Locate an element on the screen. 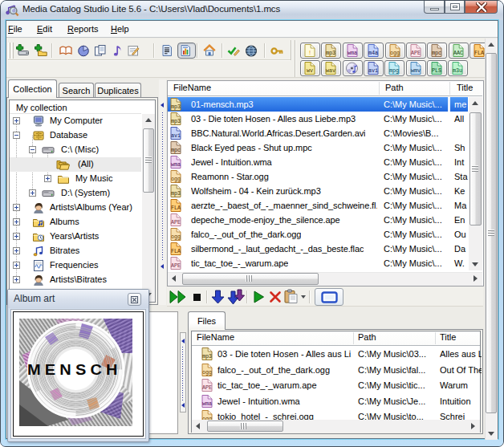 This screenshot has width=504, height=447. svg-text: MENSCH is located at coordinates (75, 370).